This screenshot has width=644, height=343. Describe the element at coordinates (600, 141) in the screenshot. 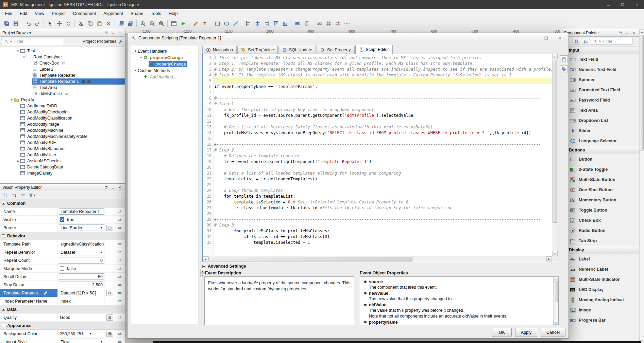

I see `palette-item-language-selector: Language Selector` at that location.